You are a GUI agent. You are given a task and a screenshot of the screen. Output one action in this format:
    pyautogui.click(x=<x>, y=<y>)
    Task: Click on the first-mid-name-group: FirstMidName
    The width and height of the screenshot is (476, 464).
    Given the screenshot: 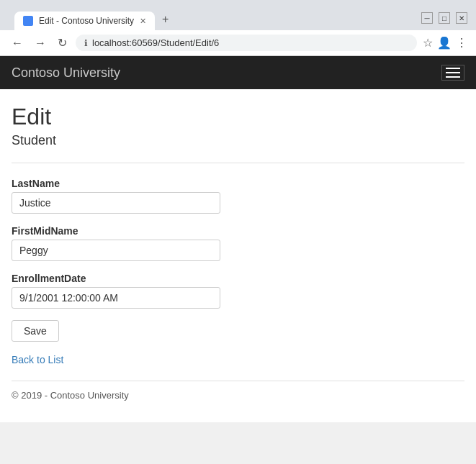 What is the action you would take?
    pyautogui.click(x=238, y=243)
    